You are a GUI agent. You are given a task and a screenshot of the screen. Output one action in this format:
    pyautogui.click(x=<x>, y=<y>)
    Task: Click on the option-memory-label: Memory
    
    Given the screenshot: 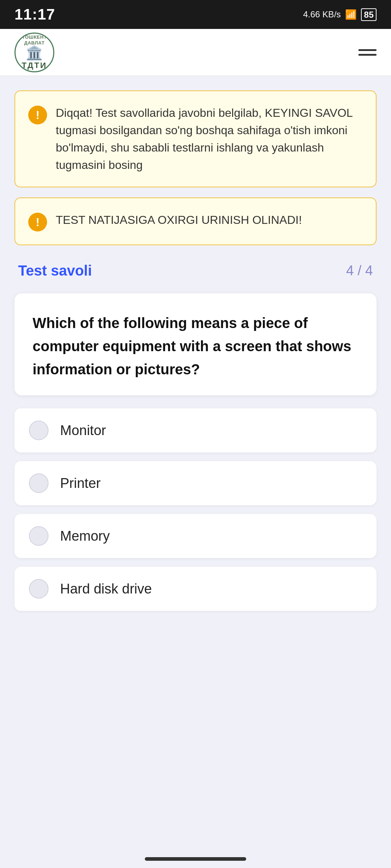 What is the action you would take?
    pyautogui.click(x=85, y=536)
    